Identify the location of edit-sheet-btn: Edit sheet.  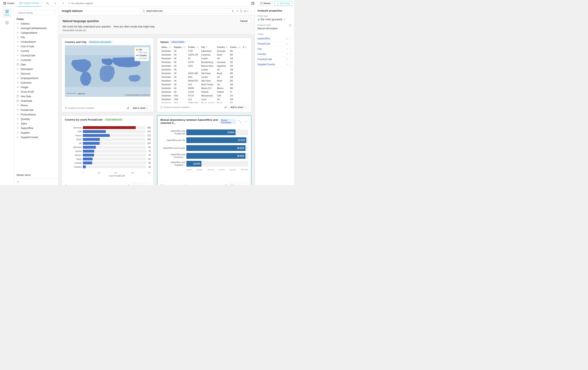
(283, 3).